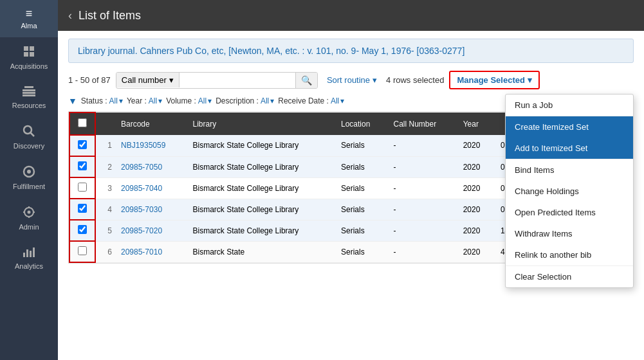 The width and height of the screenshot is (644, 360). What do you see at coordinates (29, 186) in the screenshot?
I see `sidebar-label-fulfillment: Fulfillment` at bounding box center [29, 186].